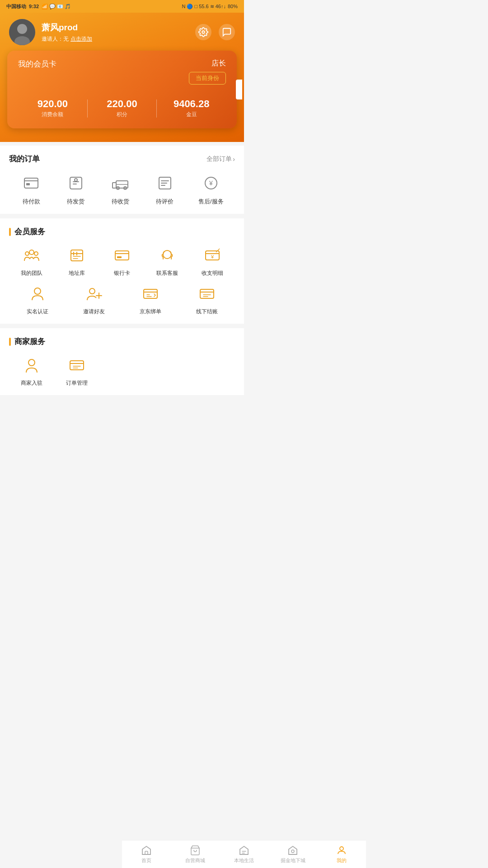  What do you see at coordinates (56, 6) in the screenshot?
I see `status-icons: 📶 💬 📧 🎵` at bounding box center [56, 6].